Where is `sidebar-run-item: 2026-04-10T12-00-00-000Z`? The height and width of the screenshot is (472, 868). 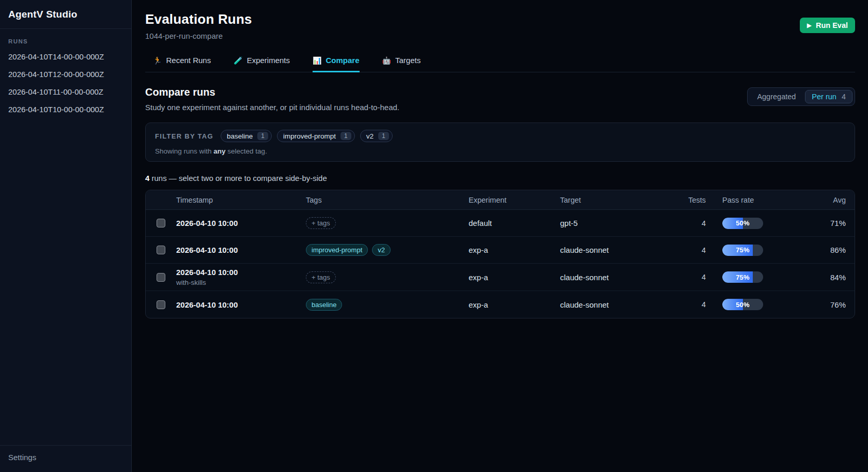 sidebar-run-item: 2026-04-10T12-00-00-000Z is located at coordinates (66, 74).